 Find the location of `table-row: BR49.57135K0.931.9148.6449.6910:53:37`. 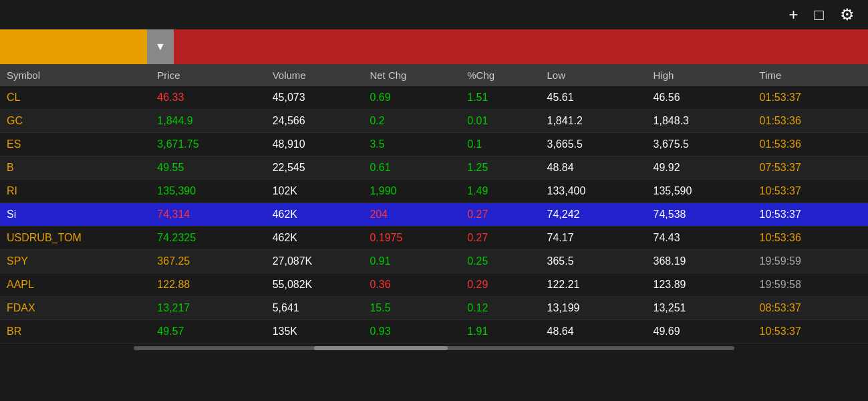

table-row: BR49.57135K0.931.9148.6449.6910:53:37 is located at coordinates (434, 331).